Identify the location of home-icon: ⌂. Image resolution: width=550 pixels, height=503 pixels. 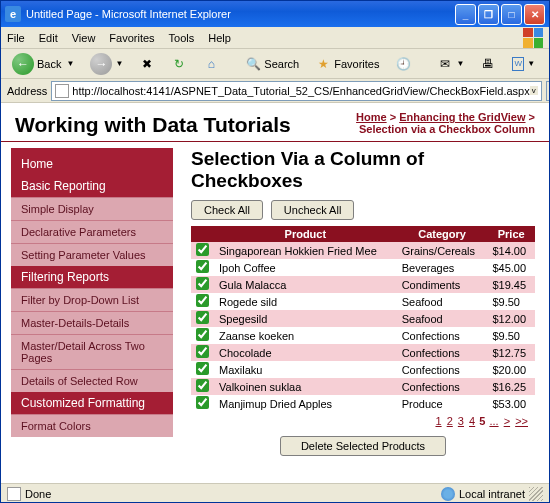
(211, 64).